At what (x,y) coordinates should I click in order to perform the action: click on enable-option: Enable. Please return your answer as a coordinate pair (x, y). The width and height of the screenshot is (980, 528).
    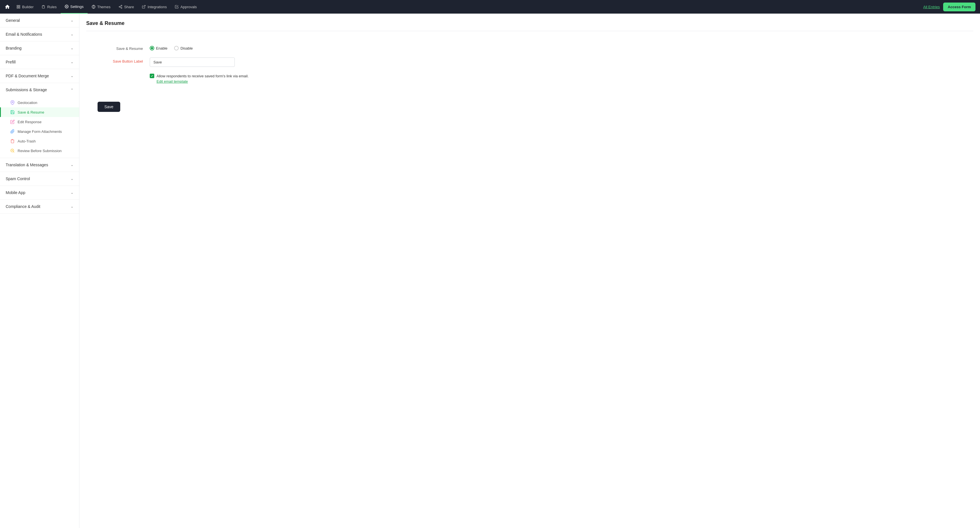
    Looking at the image, I should click on (159, 48).